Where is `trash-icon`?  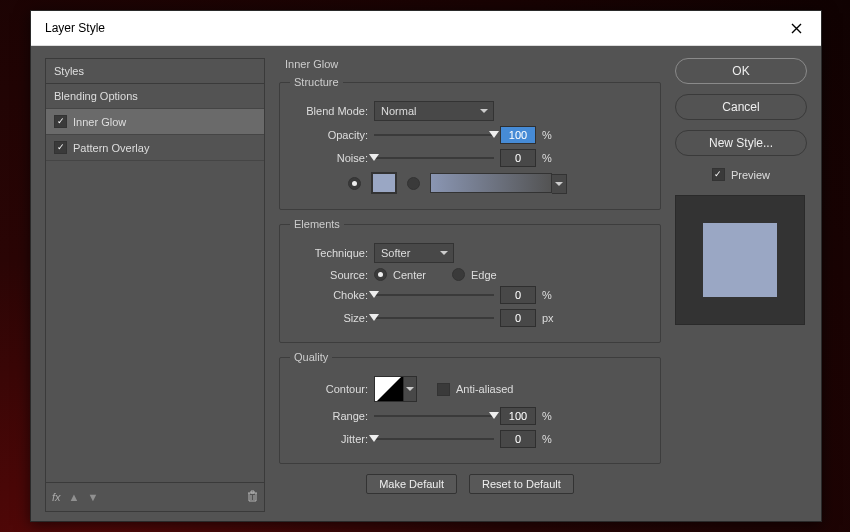
trash-icon is located at coordinates (252, 498).